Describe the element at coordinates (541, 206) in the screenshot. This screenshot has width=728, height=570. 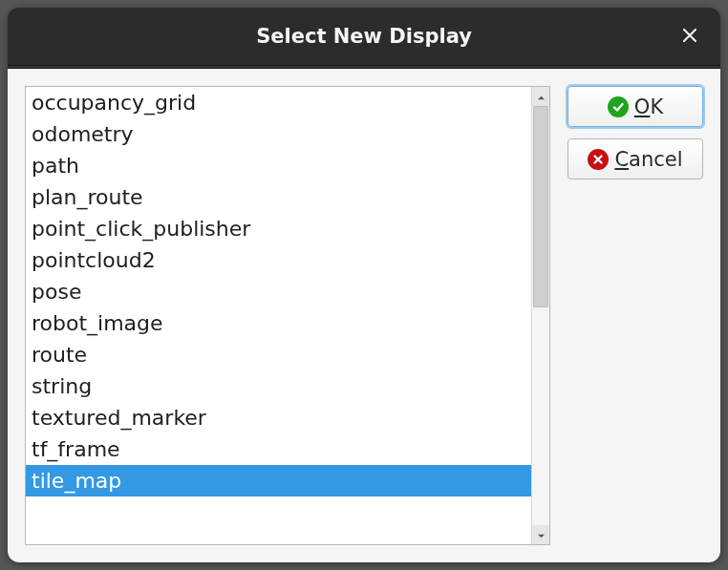
I see `scroll-thumb` at that location.